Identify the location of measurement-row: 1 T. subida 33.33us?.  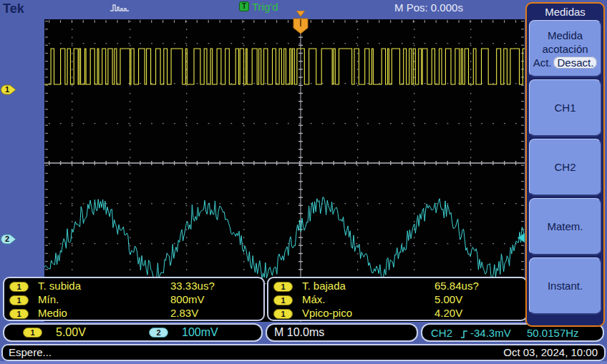
(136, 286).